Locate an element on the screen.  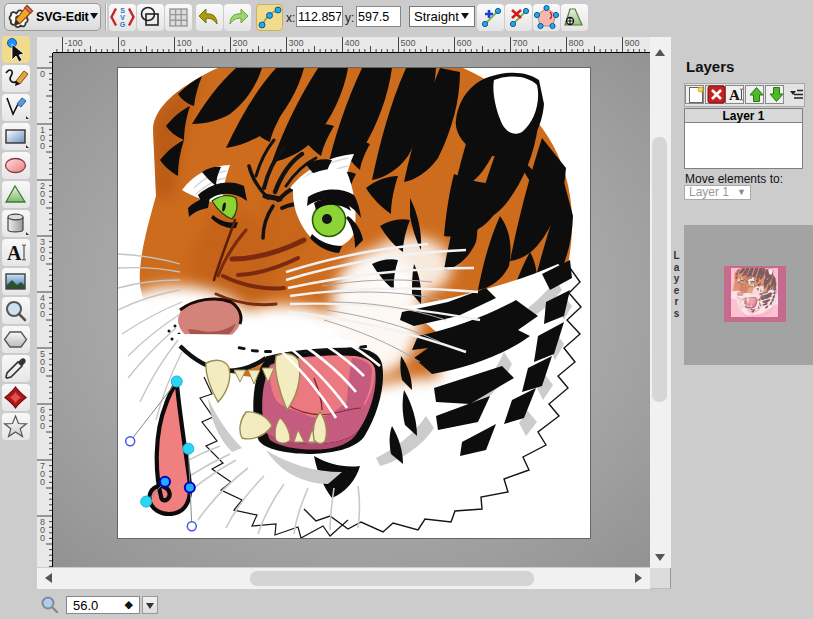
svg-text: 700 is located at coordinates (520, 43).